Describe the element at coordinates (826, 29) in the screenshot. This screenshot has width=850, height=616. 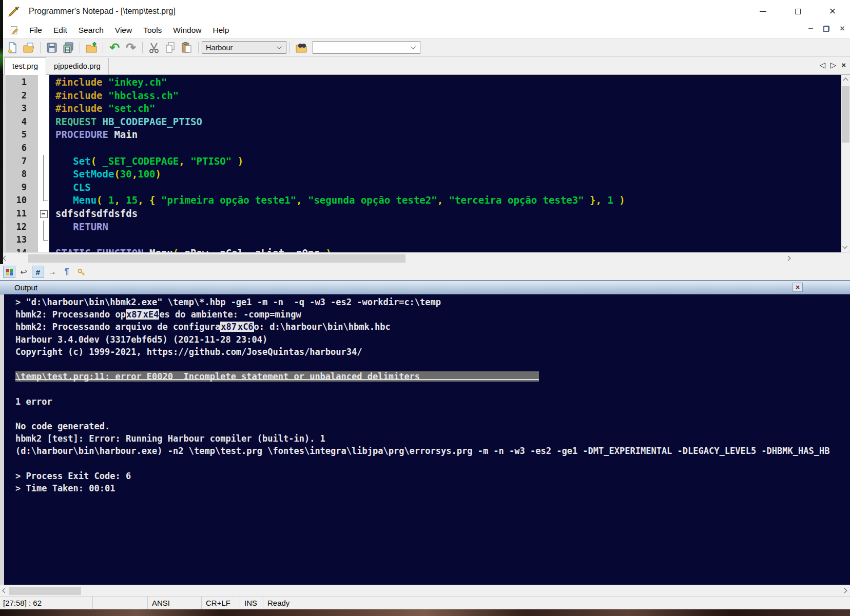
I see `mdi-restore-button` at that location.